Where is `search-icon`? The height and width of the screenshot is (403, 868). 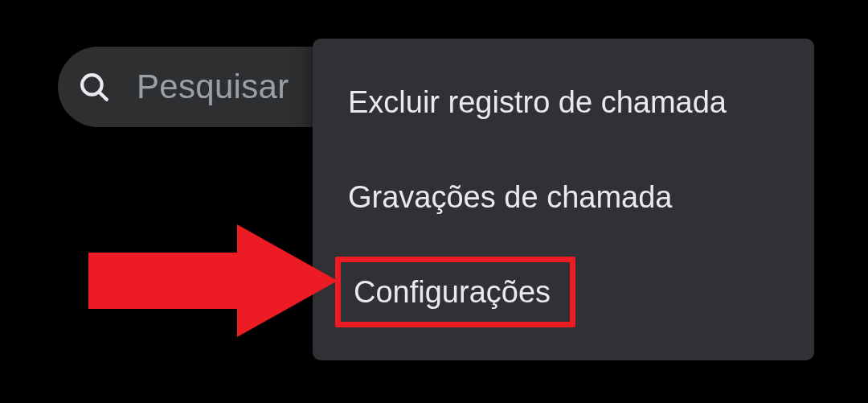 search-icon is located at coordinates (94, 87).